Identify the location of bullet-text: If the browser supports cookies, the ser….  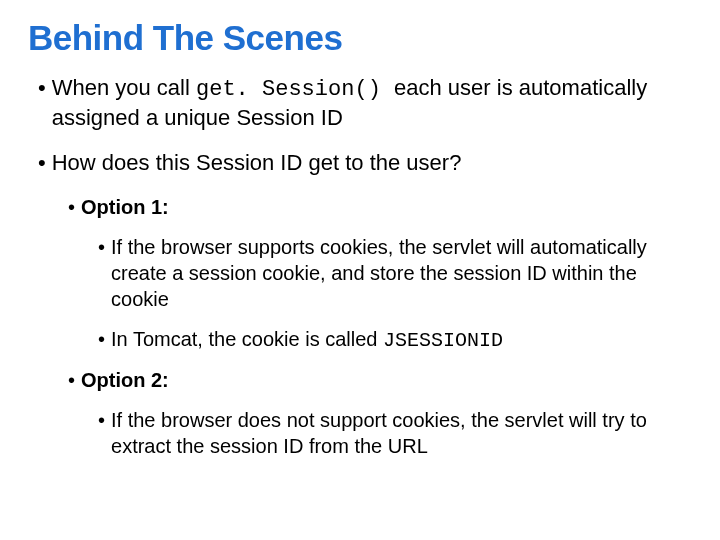
(396, 273).